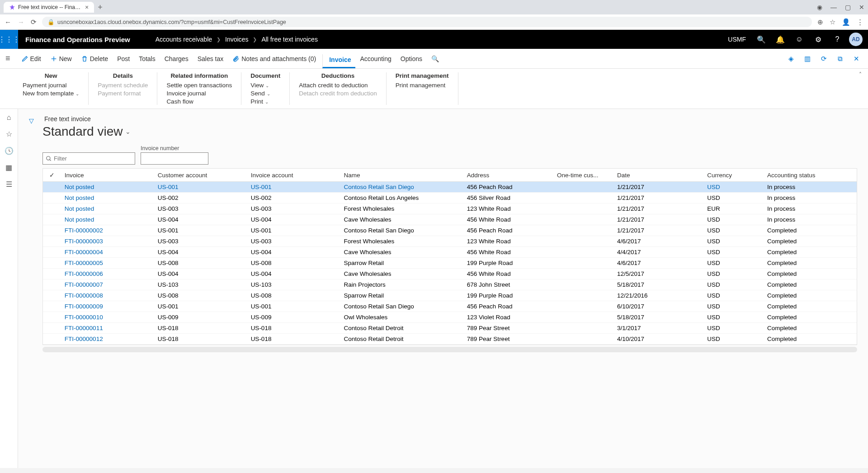 This screenshot has width=868, height=473. Describe the element at coordinates (199, 85) in the screenshot. I see `settle-open-tx-link: Settle open transactions` at that location.